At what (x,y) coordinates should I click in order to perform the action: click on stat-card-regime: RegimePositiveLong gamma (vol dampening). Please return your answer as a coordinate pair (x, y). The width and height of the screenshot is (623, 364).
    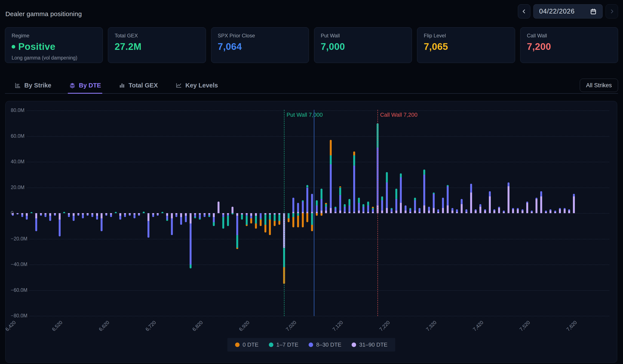
    Looking at the image, I should click on (54, 45).